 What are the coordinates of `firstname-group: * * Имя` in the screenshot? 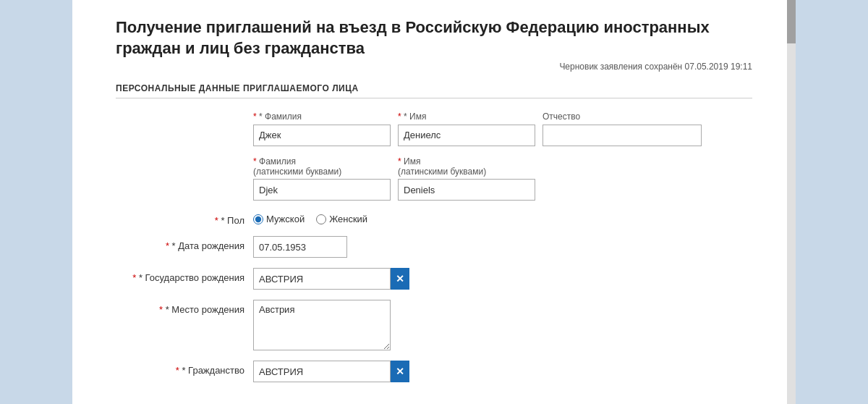 It's located at (467, 129).